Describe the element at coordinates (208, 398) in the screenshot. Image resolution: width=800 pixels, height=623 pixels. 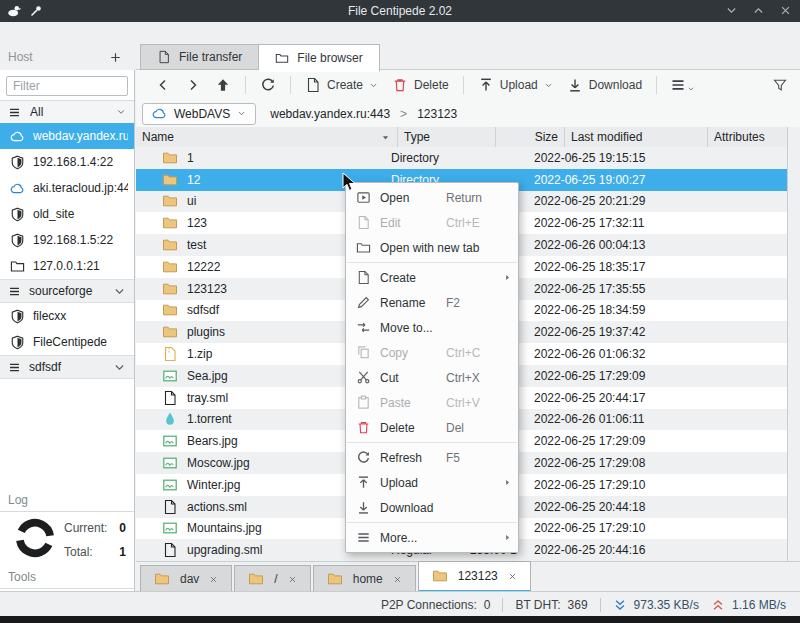
I see `file-name: tray.sml` at that location.